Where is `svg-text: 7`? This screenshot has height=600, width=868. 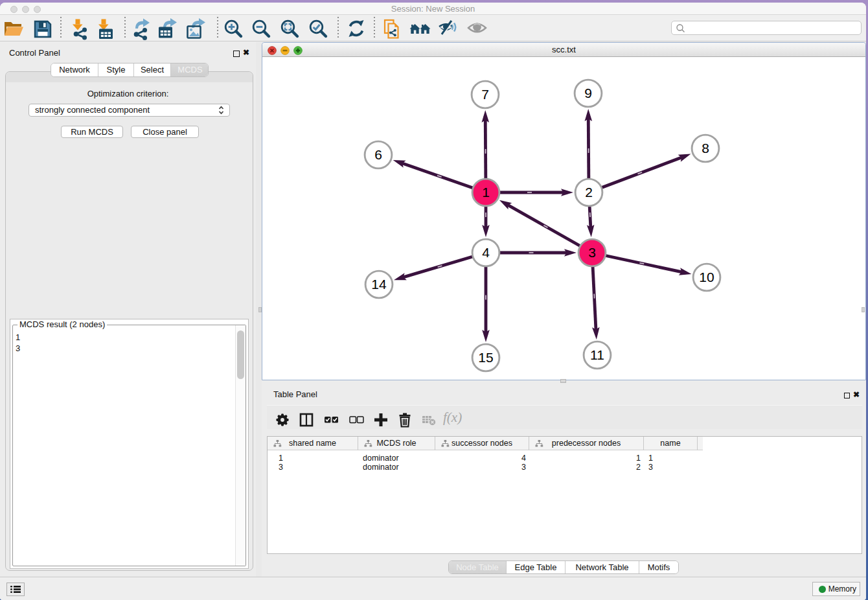
svg-text: 7 is located at coordinates (485, 95).